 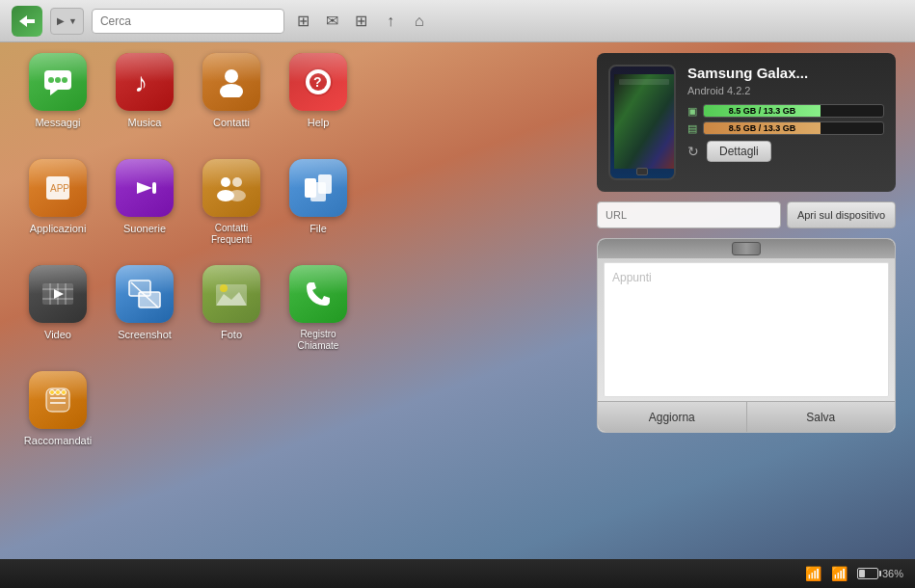 What do you see at coordinates (145, 207) in the screenshot?
I see `app-suonerie: Suonerie` at bounding box center [145, 207].